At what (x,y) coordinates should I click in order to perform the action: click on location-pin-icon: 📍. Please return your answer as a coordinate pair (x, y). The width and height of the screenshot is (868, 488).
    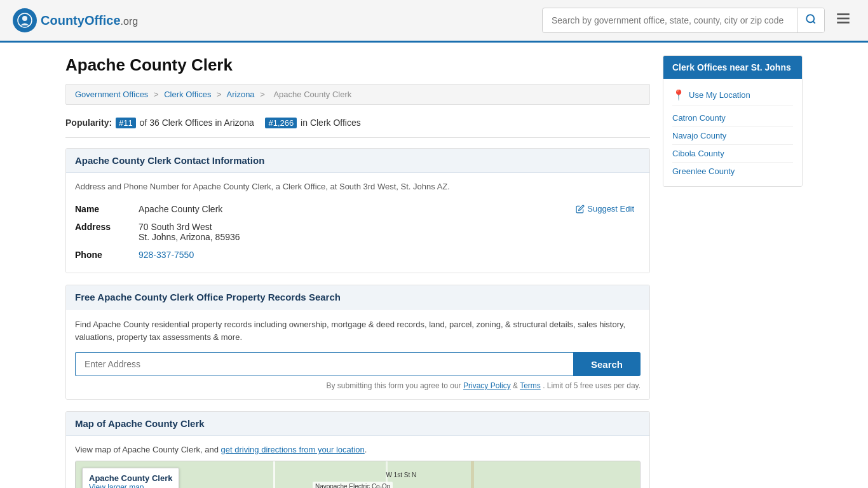
    Looking at the image, I should click on (679, 95).